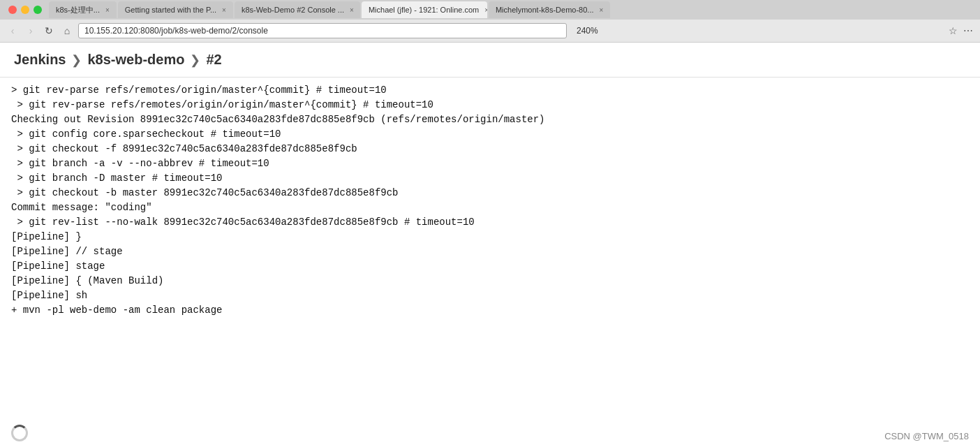 The image size is (980, 447). Describe the element at coordinates (424, 10) in the screenshot. I see `tab-4-label: Michael (jfle) - 1921: Online.com` at that location.